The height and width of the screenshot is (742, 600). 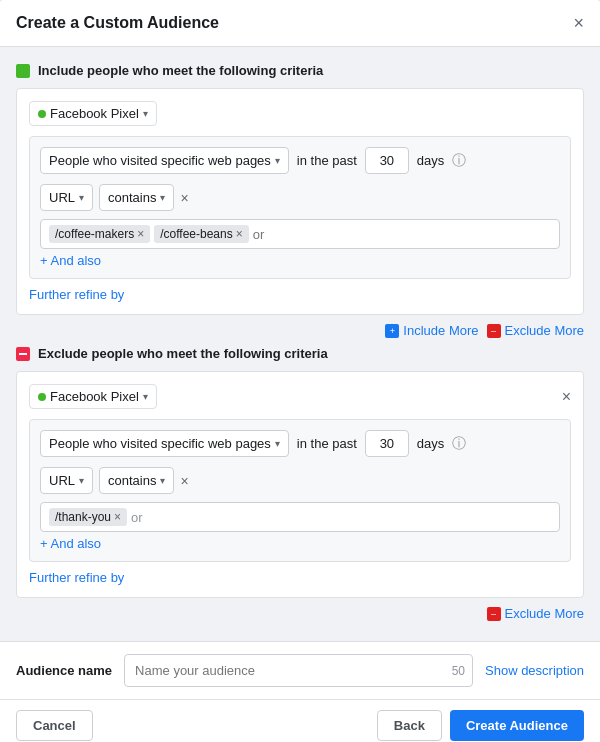 What do you see at coordinates (300, 354) in the screenshot?
I see `exclude-section-header: Exclude people who meet the following cr…` at bounding box center [300, 354].